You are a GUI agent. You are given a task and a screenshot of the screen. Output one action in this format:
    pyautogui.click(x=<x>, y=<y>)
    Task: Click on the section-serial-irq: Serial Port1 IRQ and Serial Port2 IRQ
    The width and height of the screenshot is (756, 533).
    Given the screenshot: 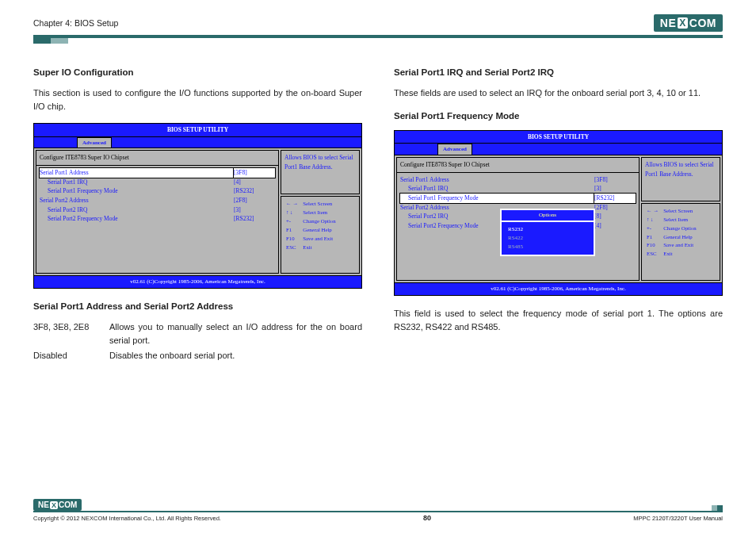 What is the action you would take?
    pyautogui.click(x=558, y=73)
    